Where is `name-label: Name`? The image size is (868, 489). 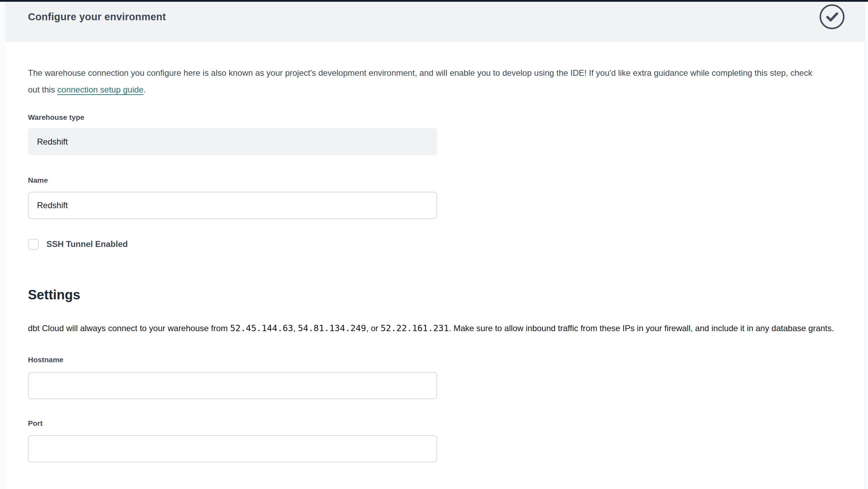
name-label: Name is located at coordinates (446, 180).